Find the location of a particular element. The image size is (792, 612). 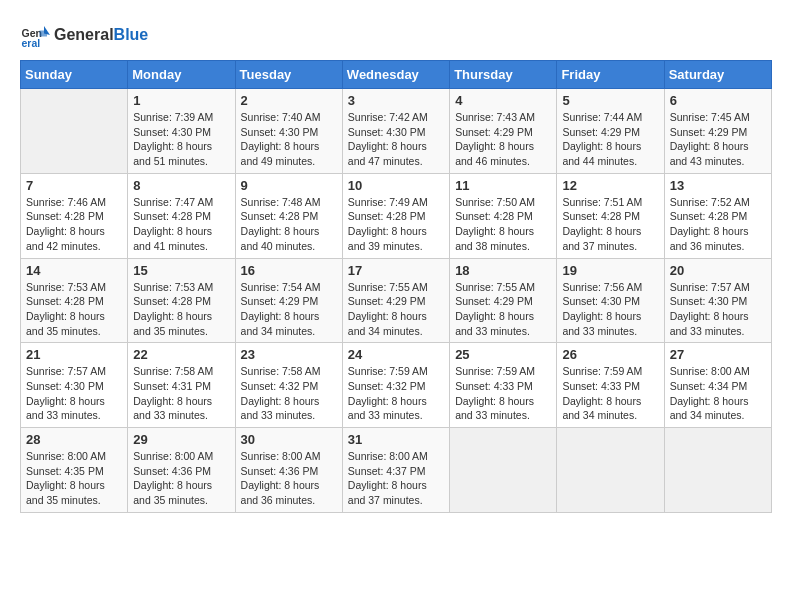

calendar-day-cell: 28Sunrise: 8:00 AMSunset: 4:35 PMDayligh… is located at coordinates (74, 470).